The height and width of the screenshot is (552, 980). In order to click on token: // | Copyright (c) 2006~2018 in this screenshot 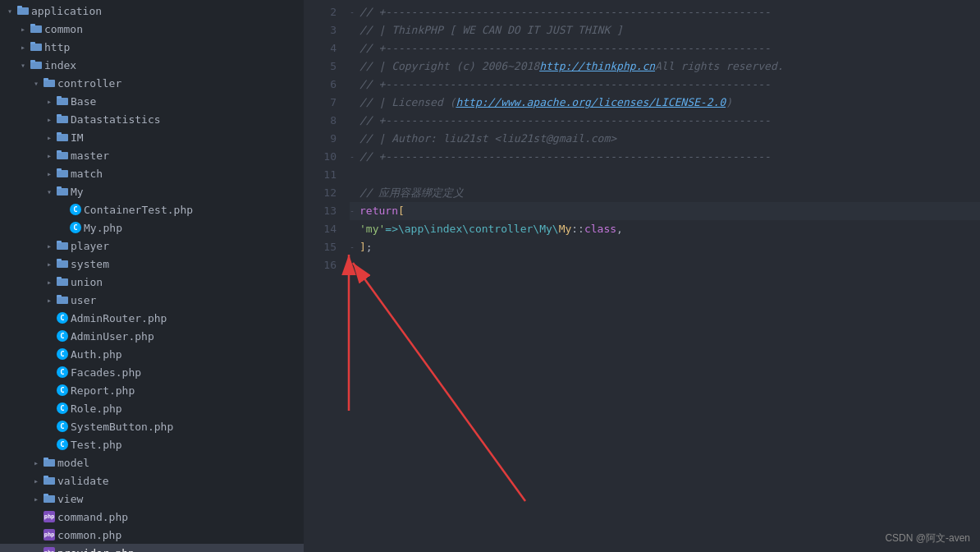, I will do `click(450, 67)`.